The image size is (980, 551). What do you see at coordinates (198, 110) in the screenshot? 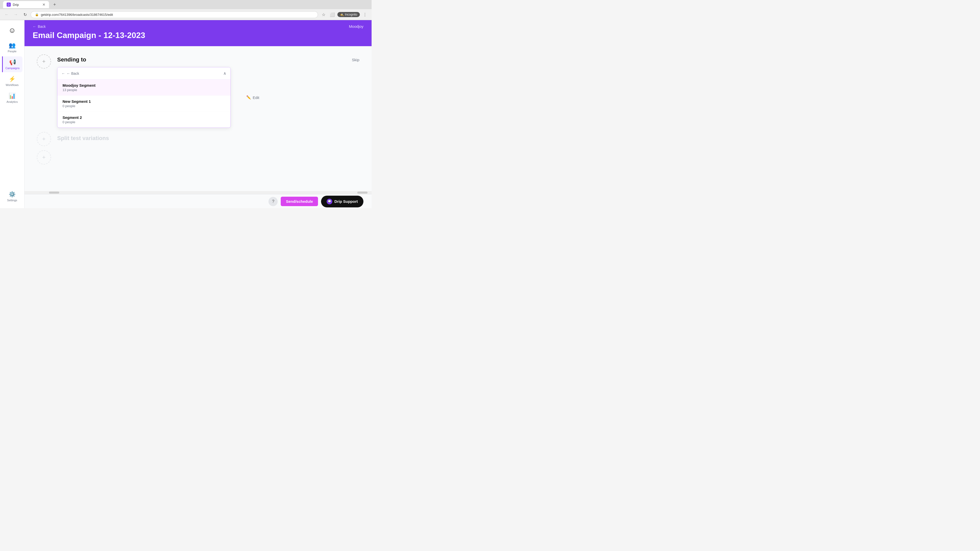
I see `steps-area: + Sending to Skip` at bounding box center [198, 110].